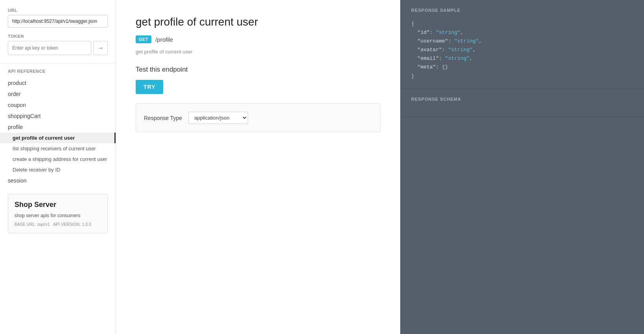  What do you see at coordinates (522, 67) in the screenshot?
I see `code-line-meta: "meta": {}` at bounding box center [522, 67].